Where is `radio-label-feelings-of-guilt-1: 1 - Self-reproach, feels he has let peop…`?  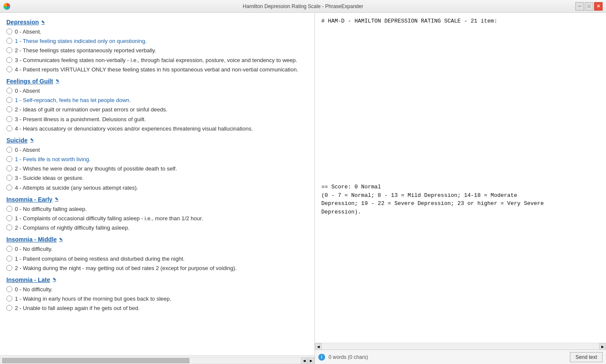 radio-label-feelings-of-guilt-1: 1 - Self-reproach, feels he has let peop… is located at coordinates (73, 100).